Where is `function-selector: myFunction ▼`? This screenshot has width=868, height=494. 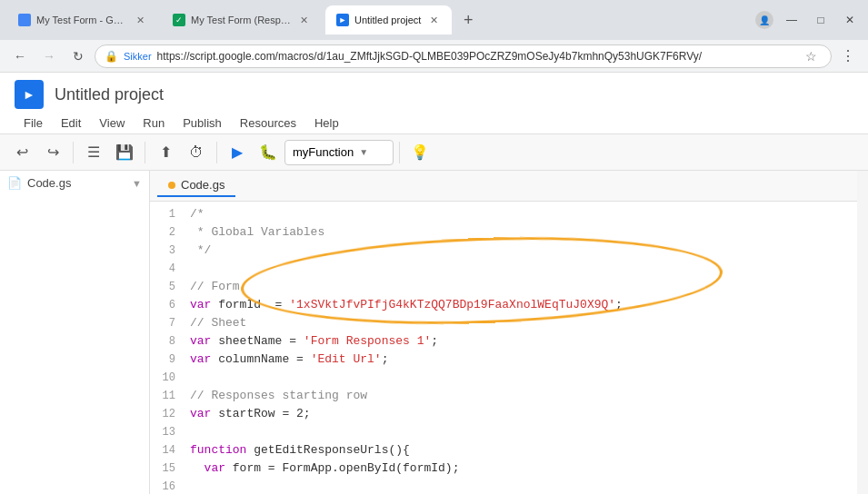
function-selector: myFunction ▼ is located at coordinates (339, 153).